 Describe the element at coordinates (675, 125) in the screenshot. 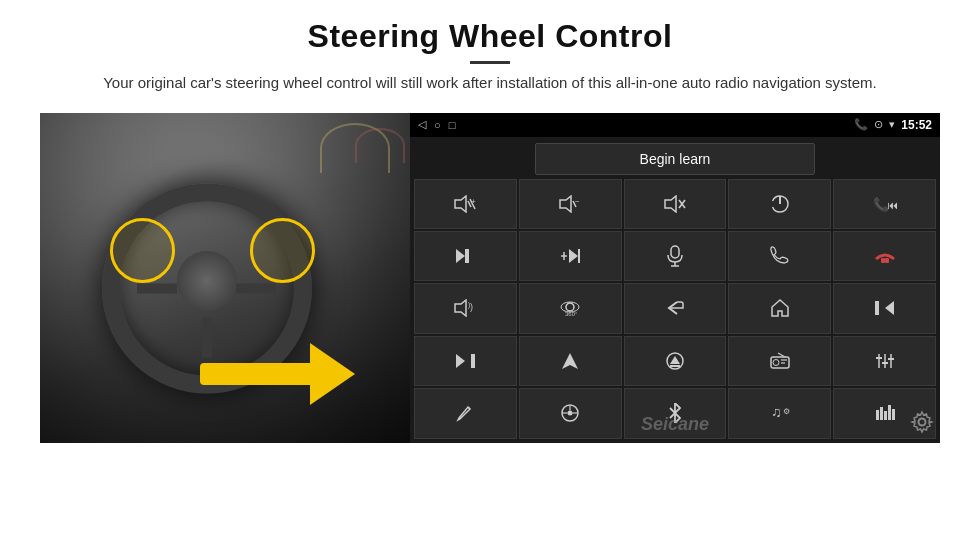

I see `status-bar: ◁ ○ □ 📞 ⊙ ▾ 15:52` at that location.